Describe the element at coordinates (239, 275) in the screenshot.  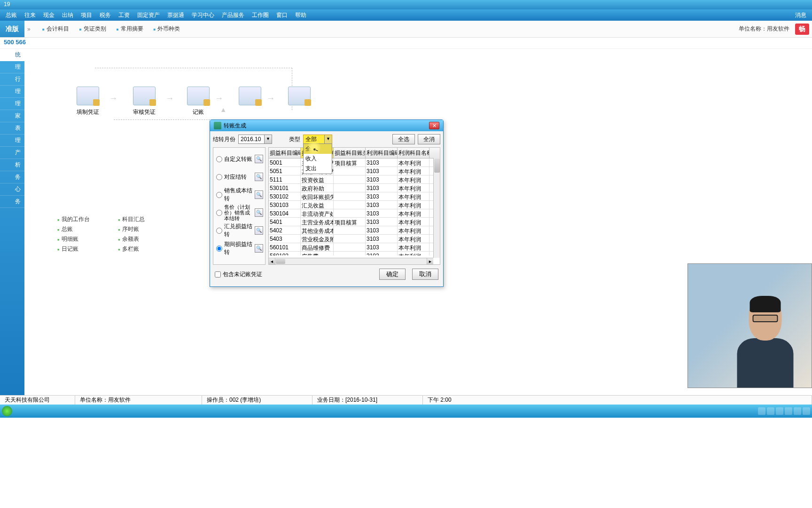
I see `include-unposted-checkbox: 包含未记账凭证` at that location.